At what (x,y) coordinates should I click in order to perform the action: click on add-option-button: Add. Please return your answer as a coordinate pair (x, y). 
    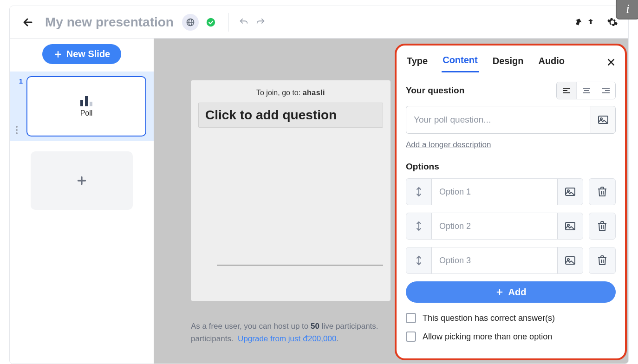
    Looking at the image, I should click on (511, 292).